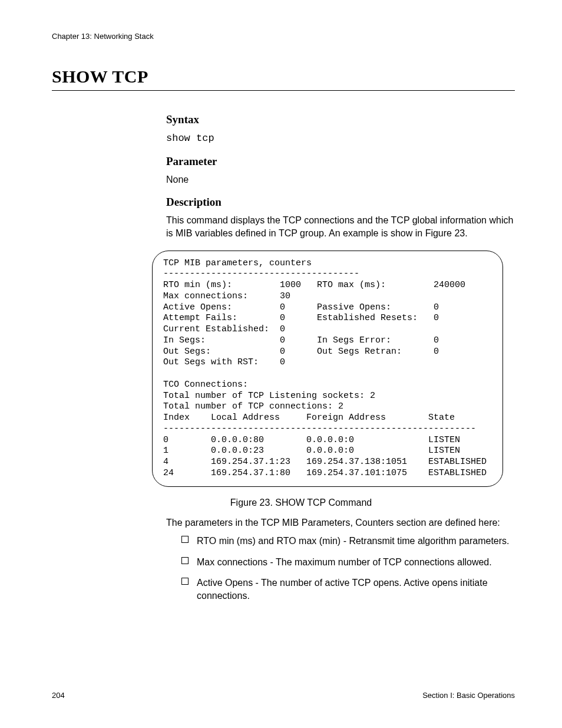  What do you see at coordinates (340, 523) in the screenshot?
I see `post-figure-paragraph: The parameters in the TCP MIB Parameters…` at bounding box center [340, 523].